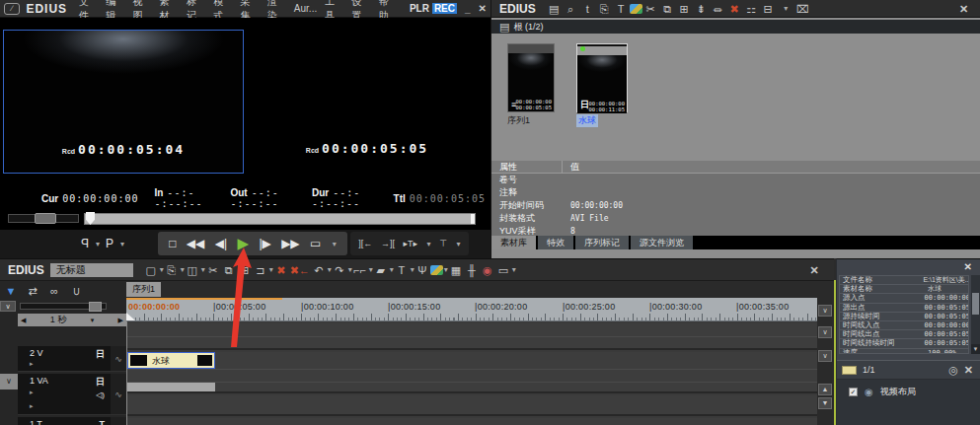 The image size is (980, 425). What do you see at coordinates (101, 394) in the screenshot?
I see `speaker-icon: ◁)` at bounding box center [101, 394].